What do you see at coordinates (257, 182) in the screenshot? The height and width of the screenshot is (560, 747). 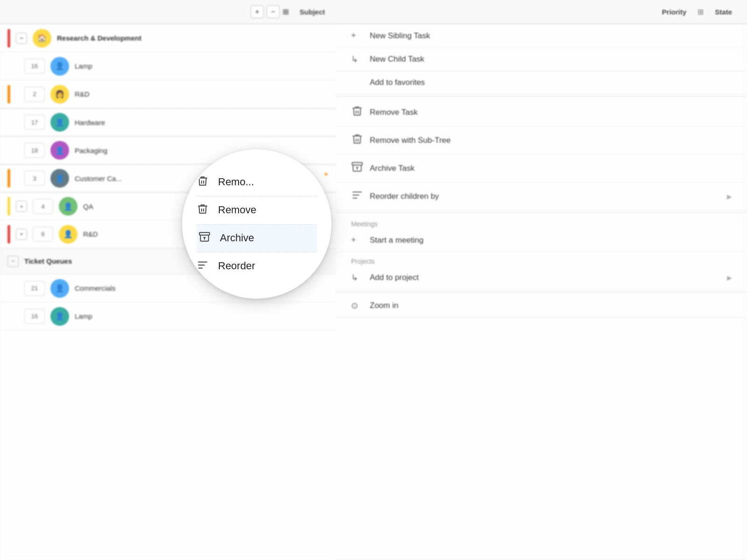 I see `magnifier-item-remove1: Remo...` at bounding box center [257, 182].